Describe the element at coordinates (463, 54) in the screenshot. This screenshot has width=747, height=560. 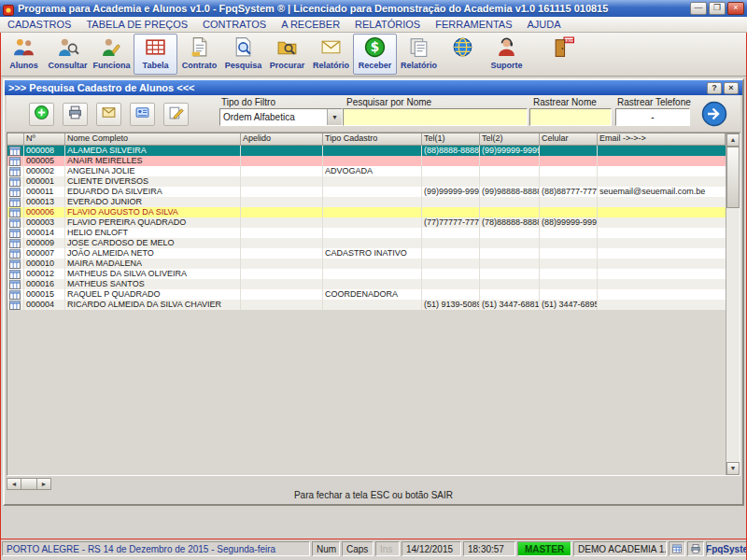
I see `toolbar-button-globe-icon` at that location.